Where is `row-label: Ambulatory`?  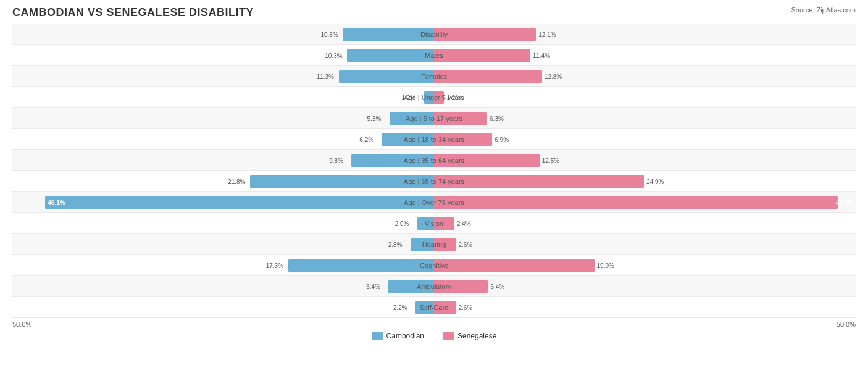
row-label: Ambulatory is located at coordinates (434, 287).